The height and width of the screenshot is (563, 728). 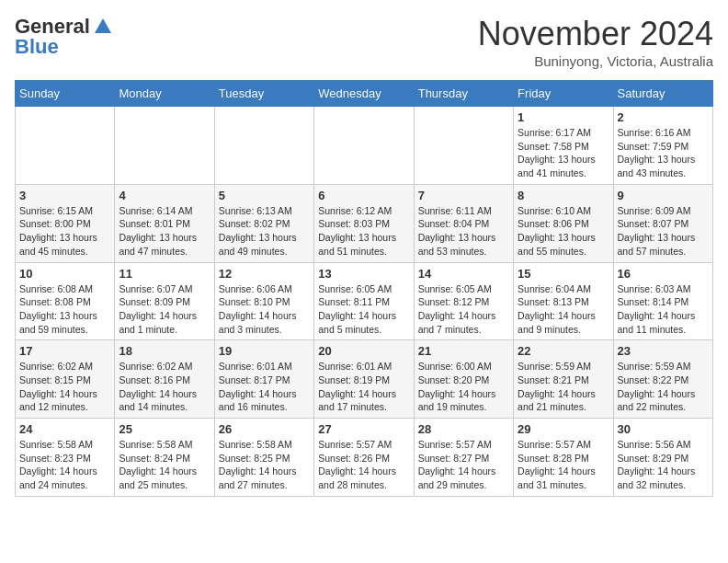 What do you see at coordinates (164, 429) in the screenshot?
I see `day-number: 25` at bounding box center [164, 429].